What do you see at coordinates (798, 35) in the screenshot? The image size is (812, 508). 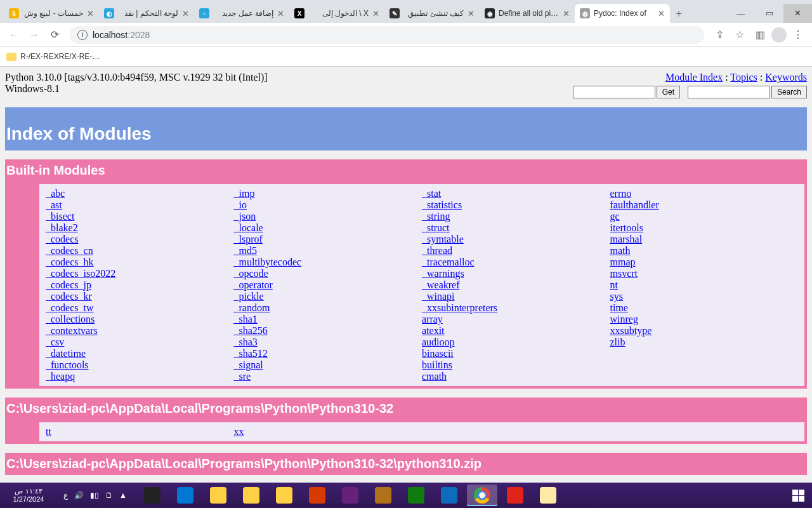 I see `menu-icon: ⋮` at bounding box center [798, 35].